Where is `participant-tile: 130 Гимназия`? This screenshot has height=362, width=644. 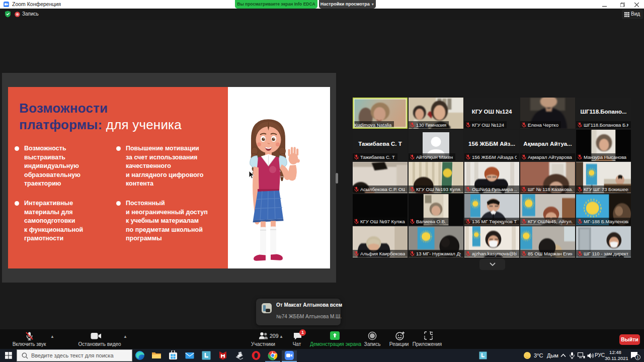 participant-tile: 130 Гимназия is located at coordinates (436, 113).